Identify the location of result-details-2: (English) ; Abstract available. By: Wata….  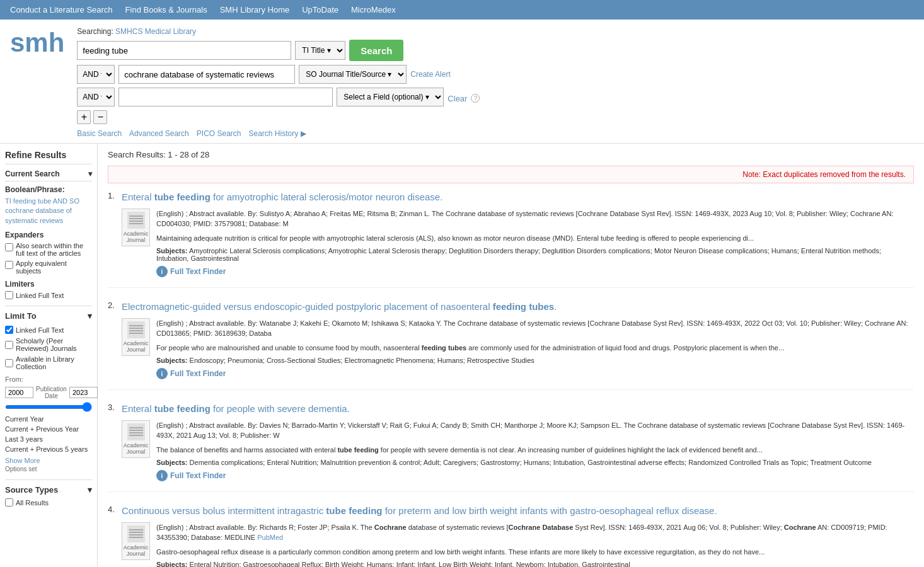
(535, 349).